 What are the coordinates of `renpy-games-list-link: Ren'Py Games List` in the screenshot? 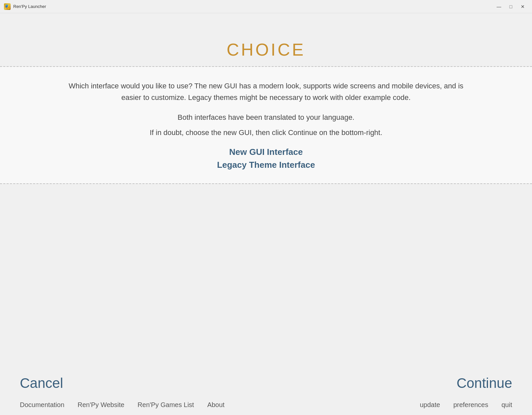 It's located at (166, 405).